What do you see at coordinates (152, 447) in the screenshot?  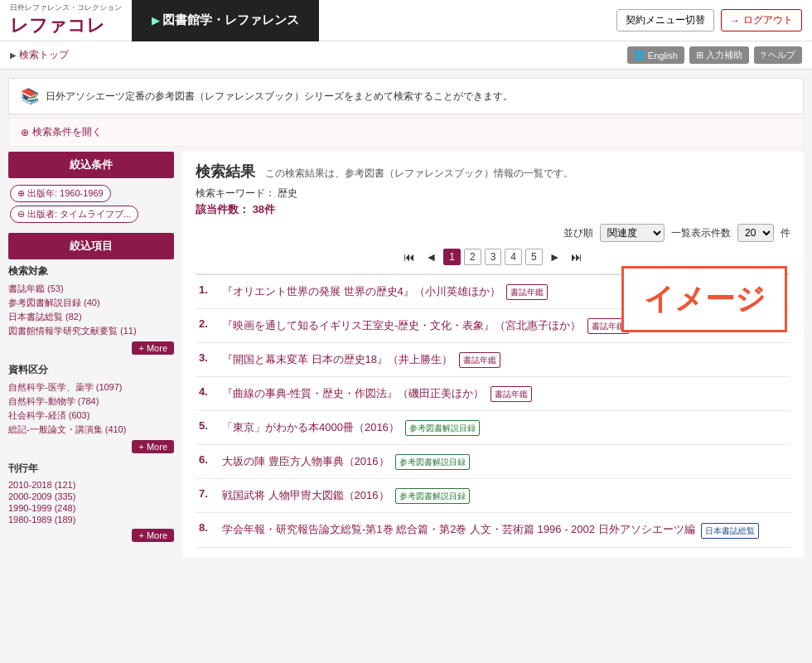 I see `more-button-2: + More` at bounding box center [152, 447].